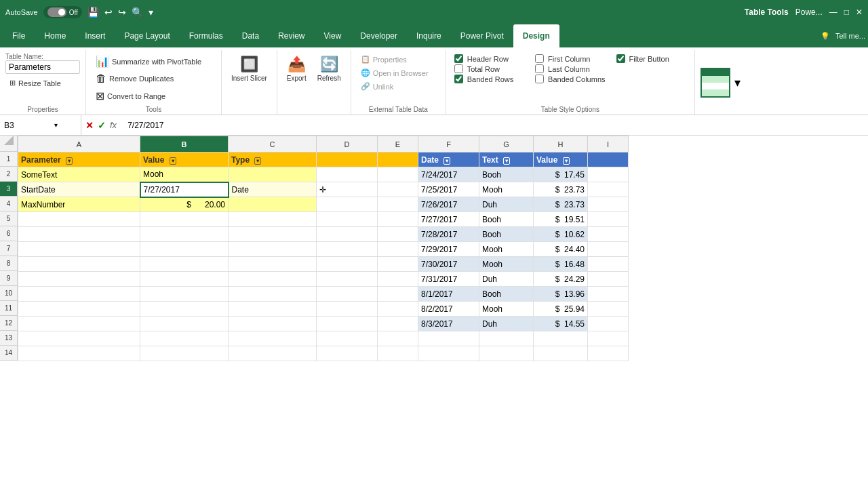  What do you see at coordinates (507, 175) in the screenshot?
I see `cell-g2: Booh` at bounding box center [507, 175].